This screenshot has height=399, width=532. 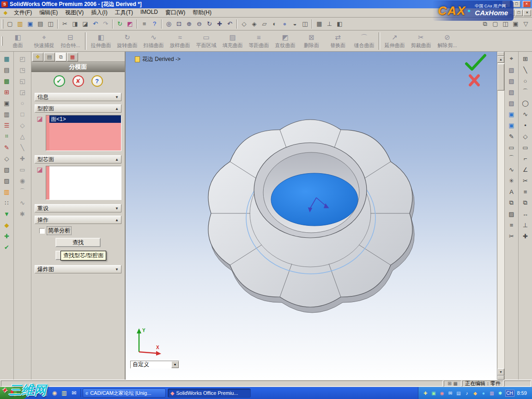 What do you see at coordinates (23, 13) in the screenshot?
I see `menu-file: 文件(F)` at bounding box center [23, 13].